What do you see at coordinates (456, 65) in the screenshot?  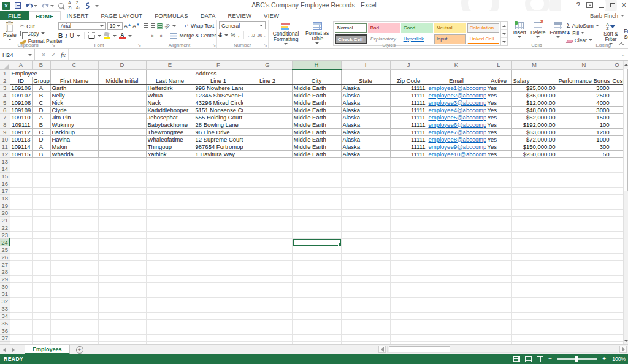 I see `column-header-K: K` at bounding box center [456, 65].